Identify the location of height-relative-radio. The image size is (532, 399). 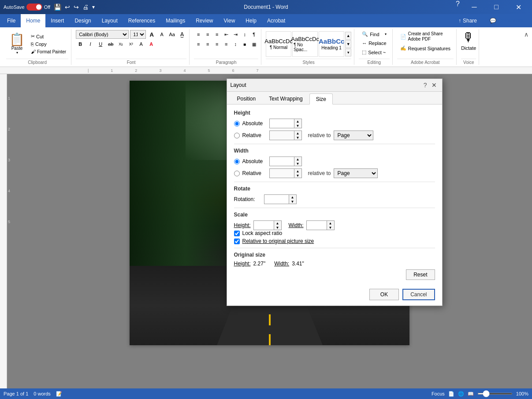
(237, 136).